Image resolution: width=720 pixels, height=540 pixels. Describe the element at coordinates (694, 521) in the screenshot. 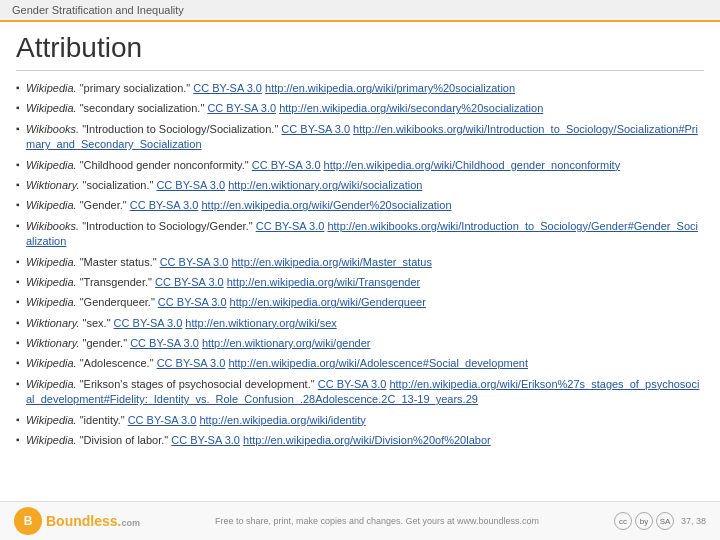

I see `page-numbers: 37, 38` at that location.